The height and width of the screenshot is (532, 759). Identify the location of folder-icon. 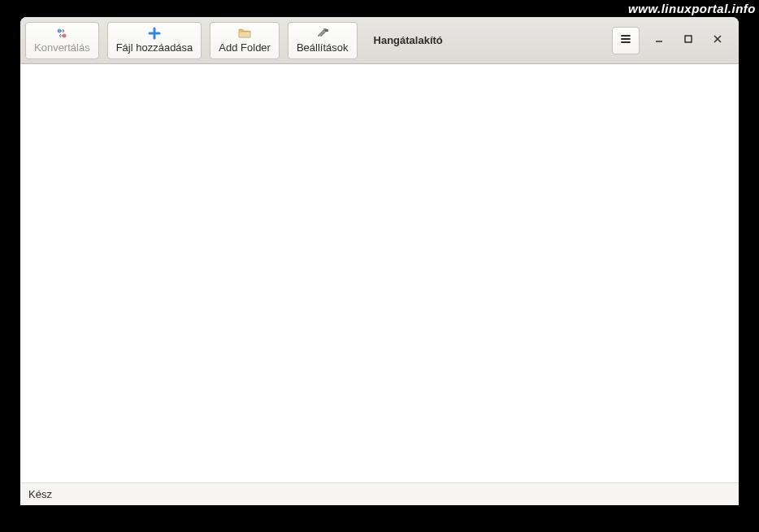
(245, 33).